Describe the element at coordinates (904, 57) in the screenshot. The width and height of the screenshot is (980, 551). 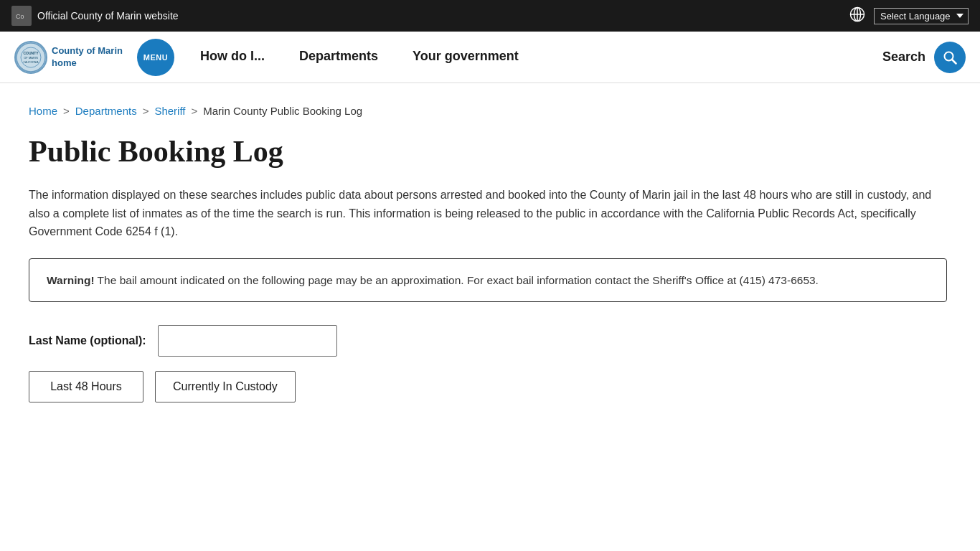
I see `search-label: Search` at that location.